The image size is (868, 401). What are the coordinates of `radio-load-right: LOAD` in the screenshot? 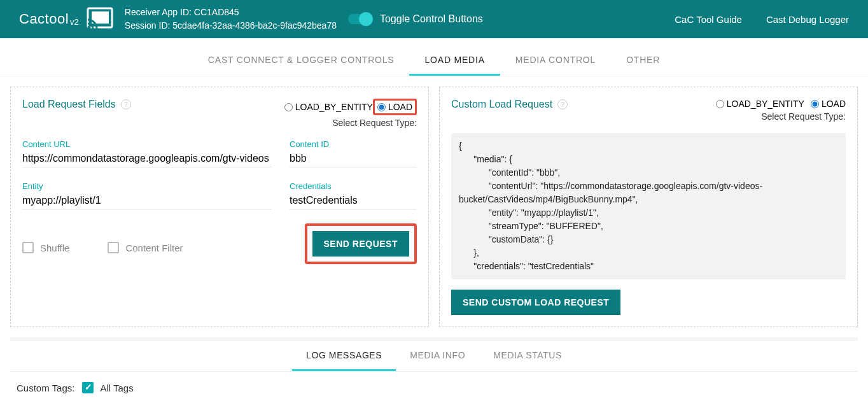 It's located at (829, 104).